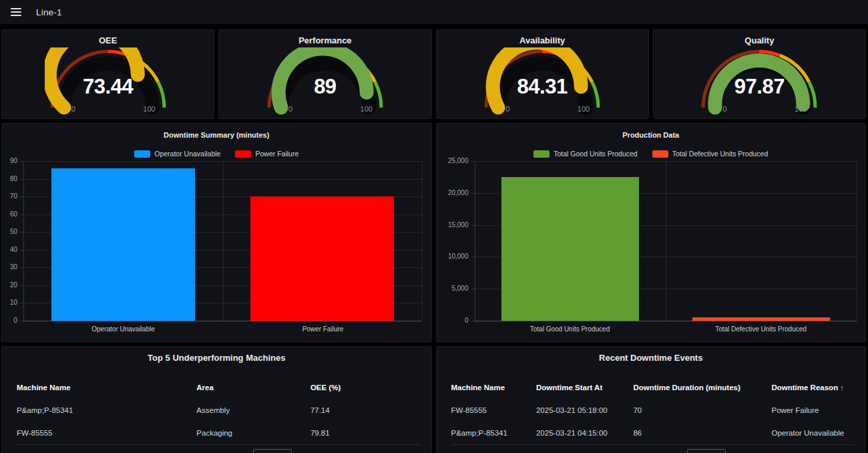 The height and width of the screenshot is (453, 868). What do you see at coordinates (478, 388) in the screenshot?
I see `column-header-label: Machine Name` at bounding box center [478, 388].